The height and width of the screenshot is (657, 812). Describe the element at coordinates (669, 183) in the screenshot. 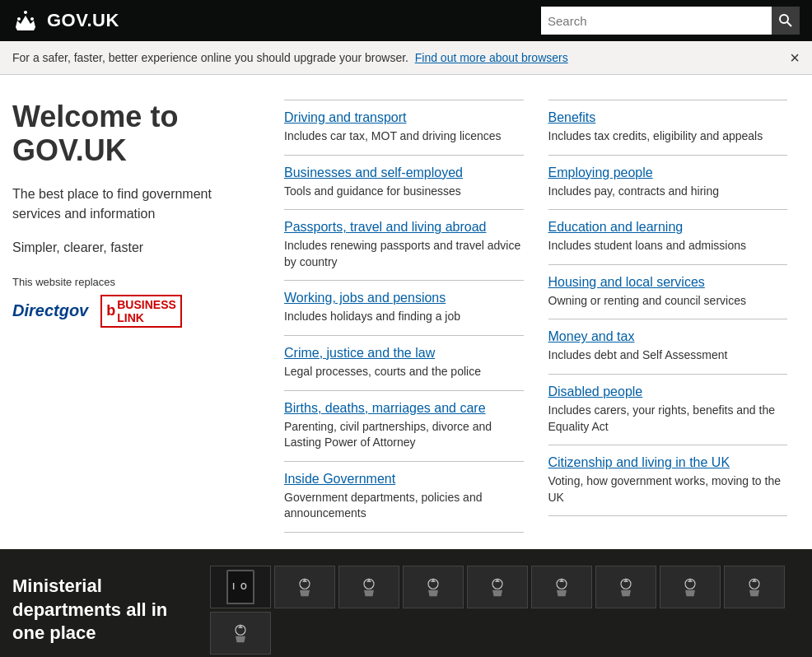

I see `list-item: Employing people Includes pay, contracts…` at that location.